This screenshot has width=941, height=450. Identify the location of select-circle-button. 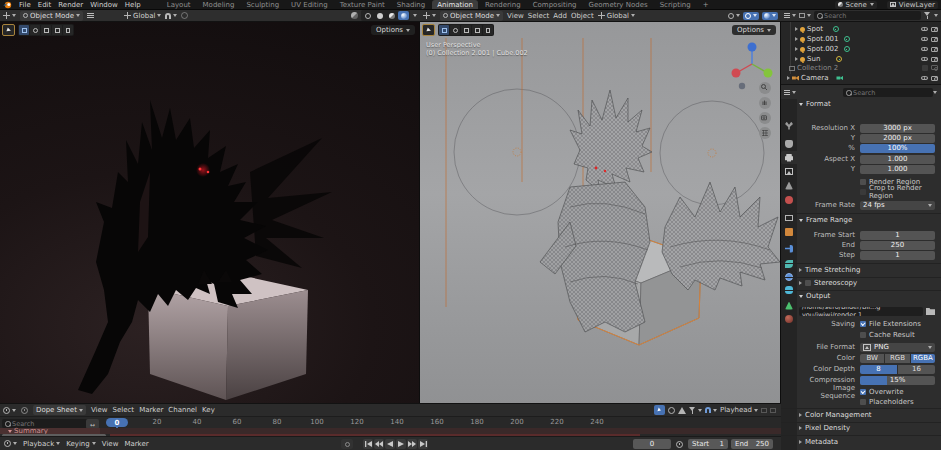
(35, 30).